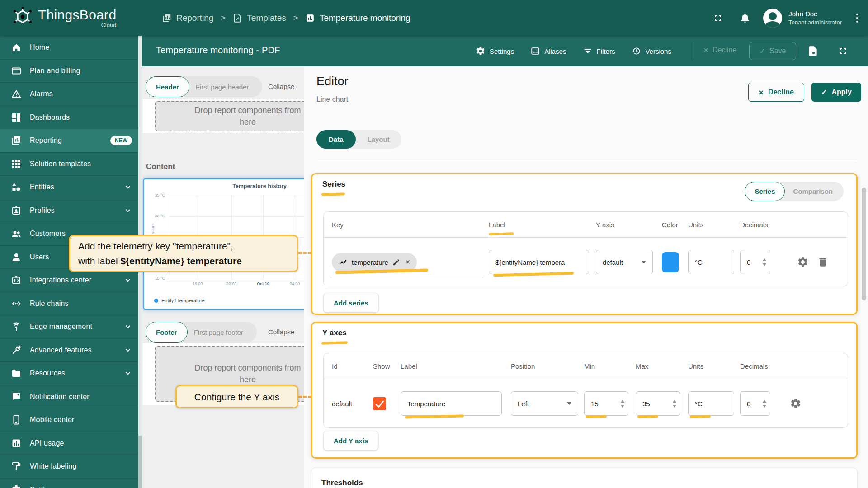  I want to click on apply-button: ✓Apply, so click(836, 92).